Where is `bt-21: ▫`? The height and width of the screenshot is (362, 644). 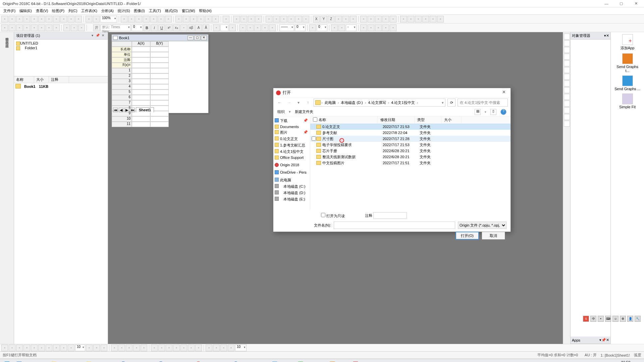
bt-21: ▫ is located at coordinates (169, 348).